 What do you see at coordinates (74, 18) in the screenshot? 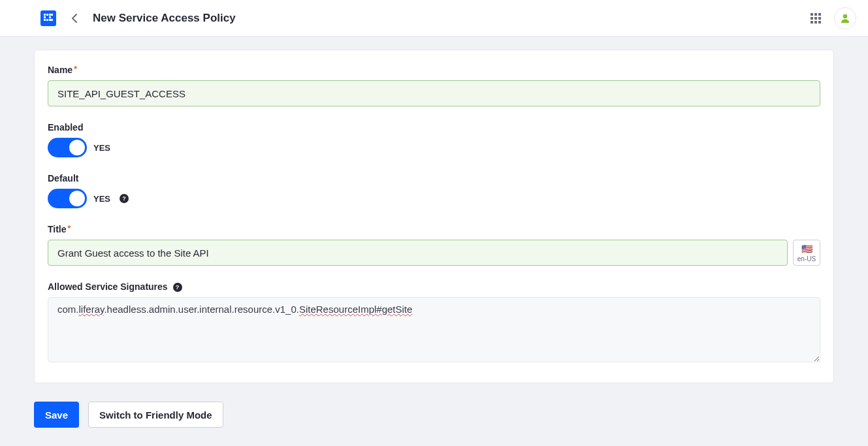
I see `chevron-left-icon` at bounding box center [74, 18].